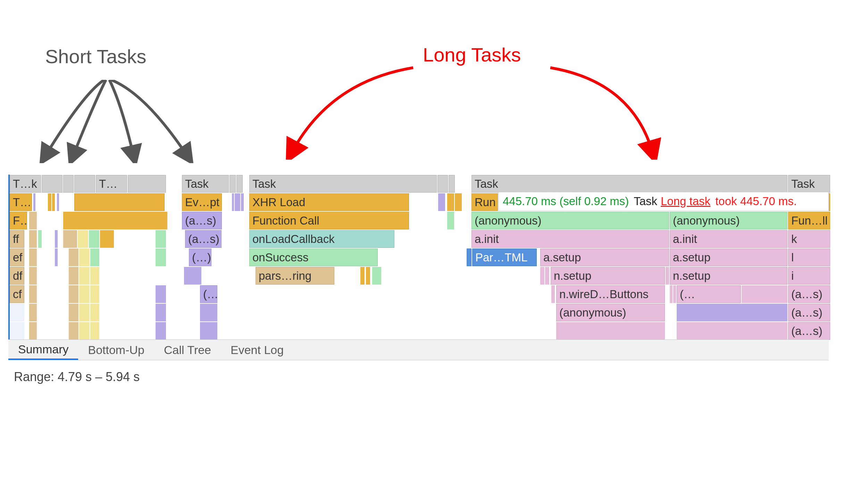 This screenshot has height=488, width=868. What do you see at coordinates (202, 202) in the screenshot?
I see `call-bar: Ev…pt` at bounding box center [202, 202].